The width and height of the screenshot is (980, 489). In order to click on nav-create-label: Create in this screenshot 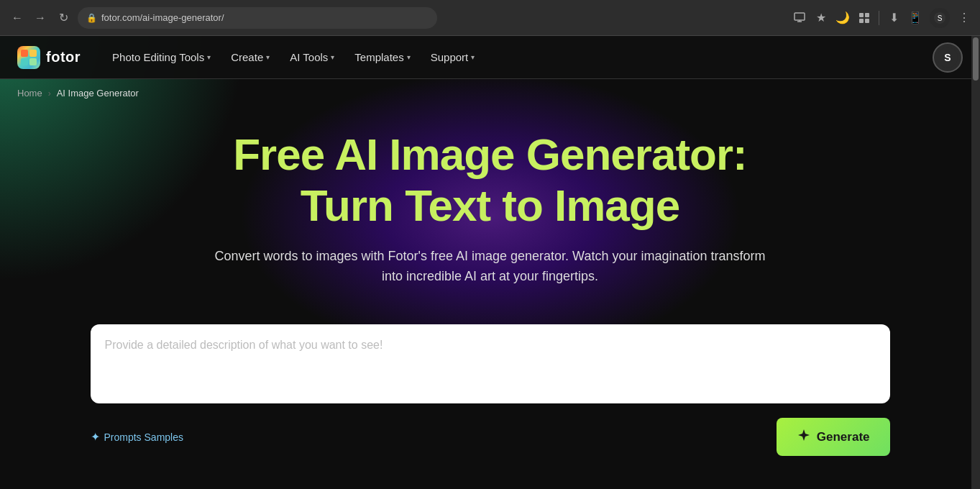, I will do `click(247, 58)`.